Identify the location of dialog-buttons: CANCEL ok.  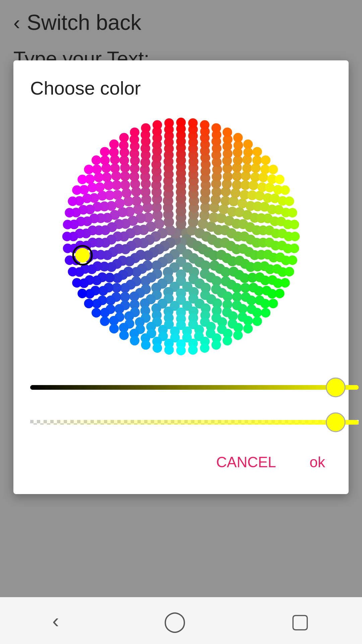
(181, 462).